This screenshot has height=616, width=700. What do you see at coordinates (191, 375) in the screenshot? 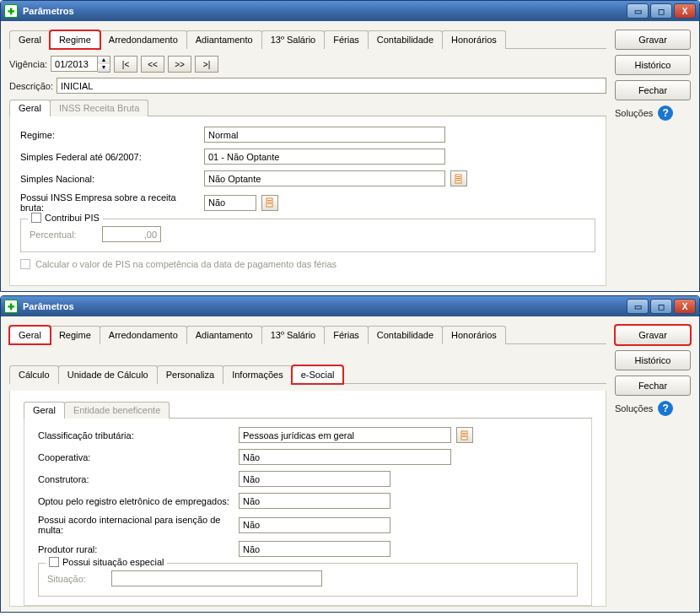
I see `subtab-personaliza: Personaliza` at bounding box center [191, 375].